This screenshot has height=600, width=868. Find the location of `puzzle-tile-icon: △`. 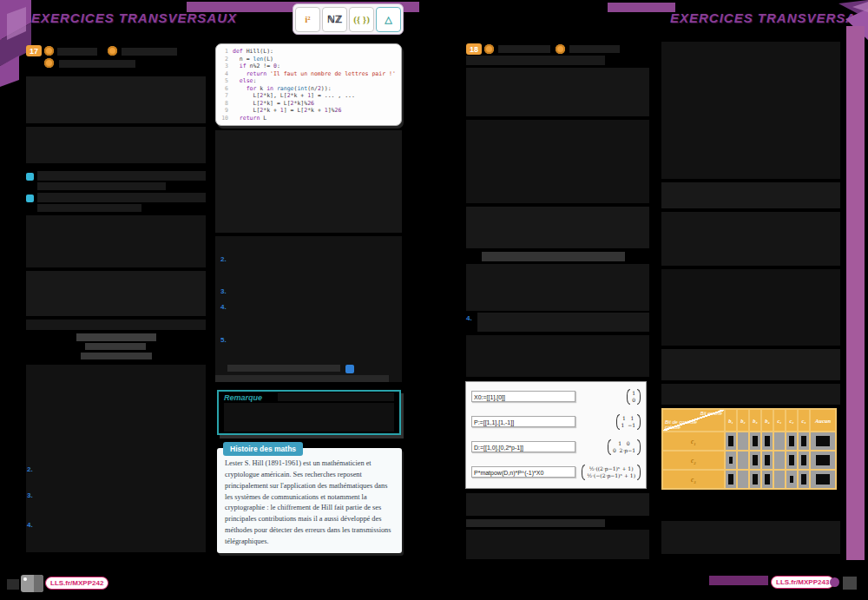

puzzle-tile-icon: △ is located at coordinates (389, 19).